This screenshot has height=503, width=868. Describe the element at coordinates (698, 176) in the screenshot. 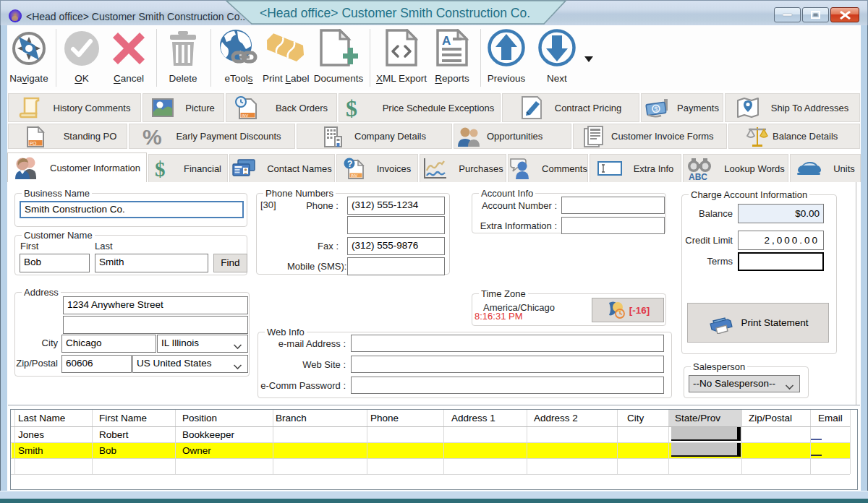

I see `svg-text: ABC` at that location.